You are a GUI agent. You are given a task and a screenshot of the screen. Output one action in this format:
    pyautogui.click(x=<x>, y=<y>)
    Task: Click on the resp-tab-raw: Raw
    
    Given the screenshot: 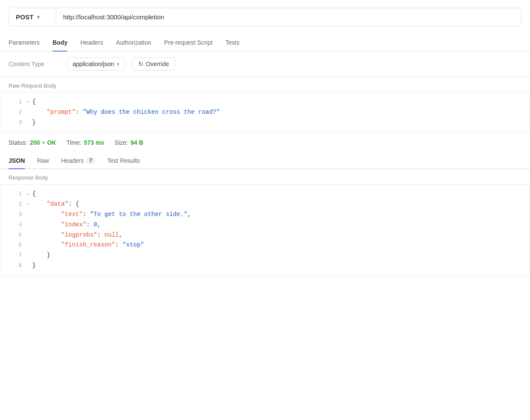 What is the action you would take?
    pyautogui.click(x=43, y=161)
    